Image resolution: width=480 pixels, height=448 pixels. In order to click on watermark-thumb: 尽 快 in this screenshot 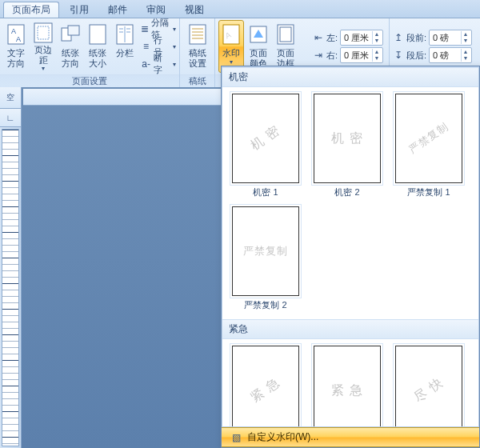, I will do `click(429, 386)`.